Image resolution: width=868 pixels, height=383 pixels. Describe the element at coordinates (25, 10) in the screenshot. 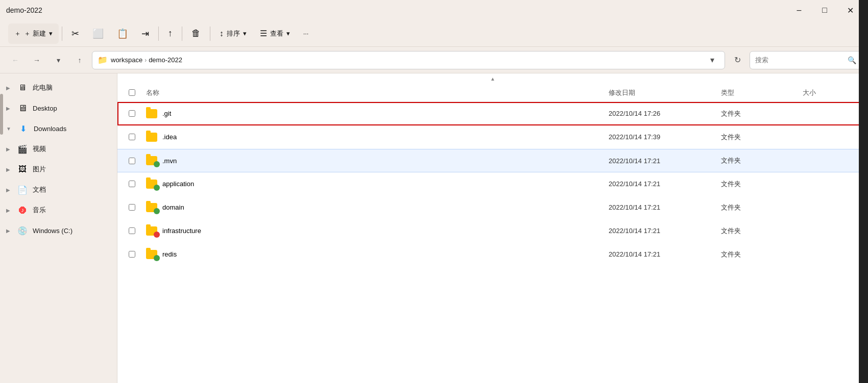

I see `window-title: demo-2022` at that location.